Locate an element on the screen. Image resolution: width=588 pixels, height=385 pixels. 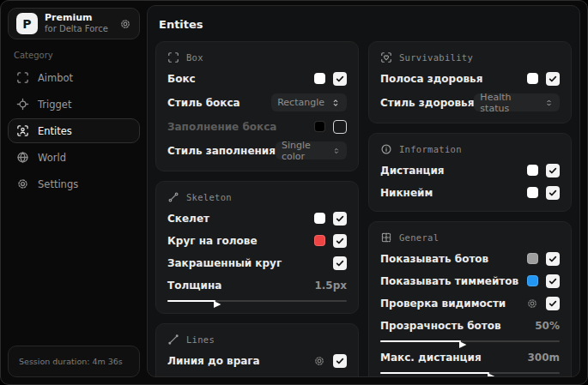
line-icon is located at coordinates (173, 340).